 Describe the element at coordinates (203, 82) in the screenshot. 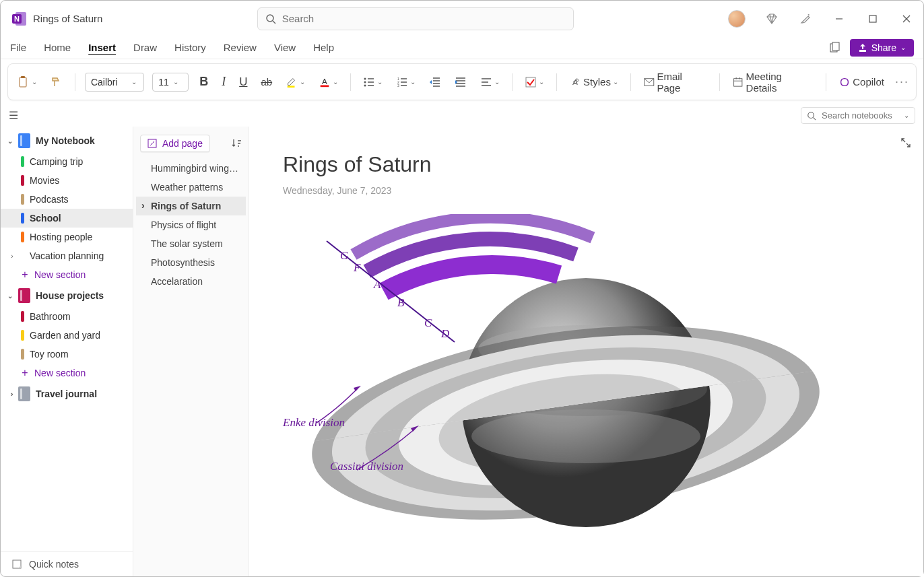

I see `bold-button: B` at that location.